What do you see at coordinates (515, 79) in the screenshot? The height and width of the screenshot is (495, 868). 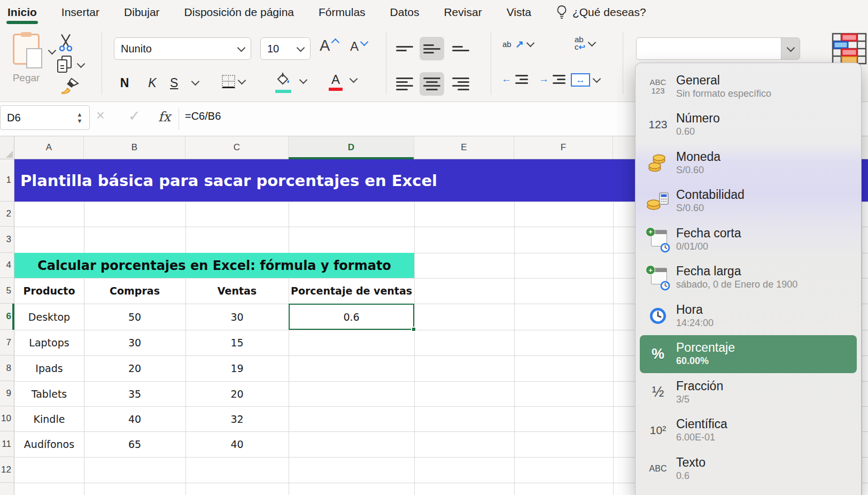 I see `decrease-indent-button: ←` at bounding box center [515, 79].